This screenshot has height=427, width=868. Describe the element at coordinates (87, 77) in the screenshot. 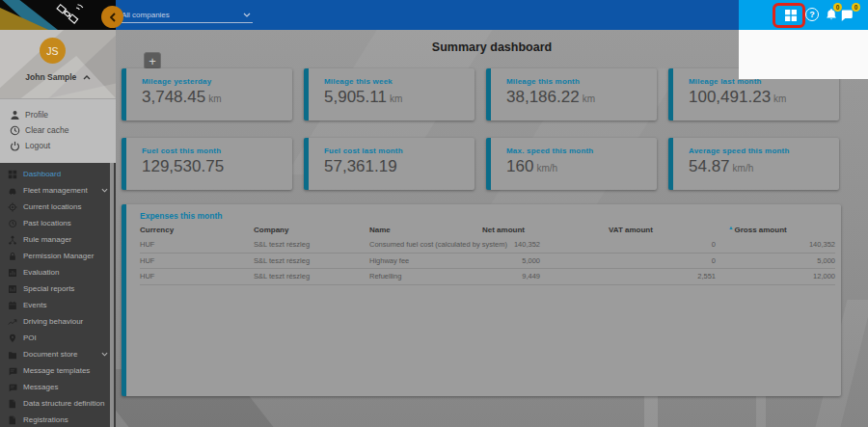

I see `chevron-up-icon` at that location.